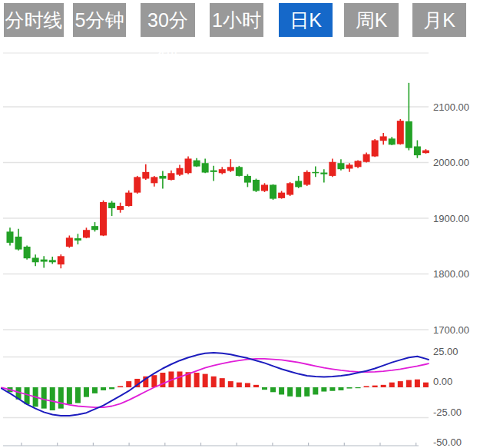  What do you see at coordinates (100, 20) in the screenshot?
I see `tab-5min: 5分钟` at bounding box center [100, 20].